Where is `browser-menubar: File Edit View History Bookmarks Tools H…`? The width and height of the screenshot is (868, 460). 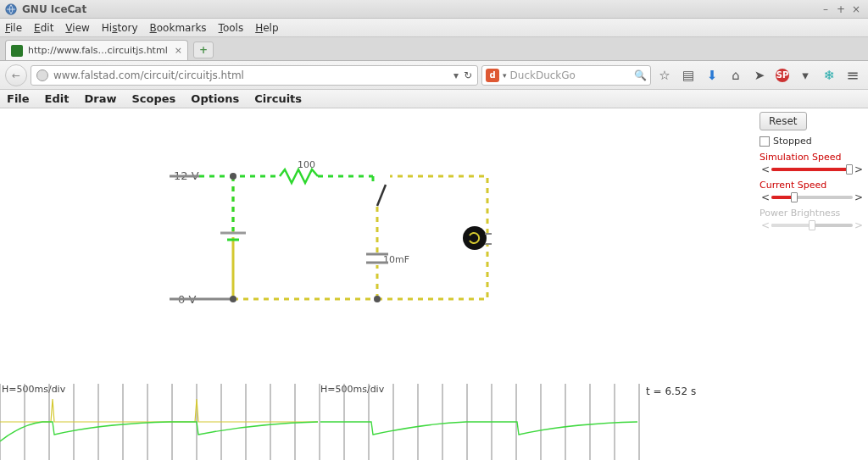 browser-menubar: File Edit View History Bookmarks Tools H… is located at coordinates (434, 28).